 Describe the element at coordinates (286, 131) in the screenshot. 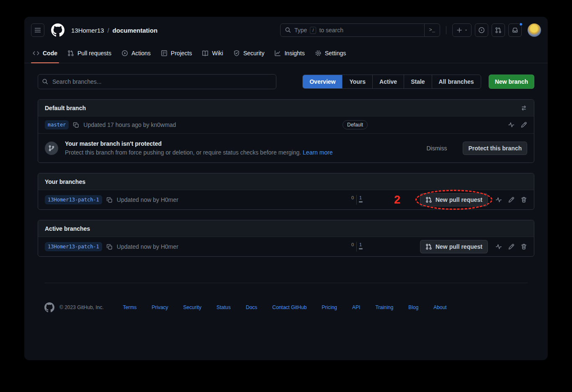

I see `default-branch-card: Default branch master Updated 17 hours a…` at that location.